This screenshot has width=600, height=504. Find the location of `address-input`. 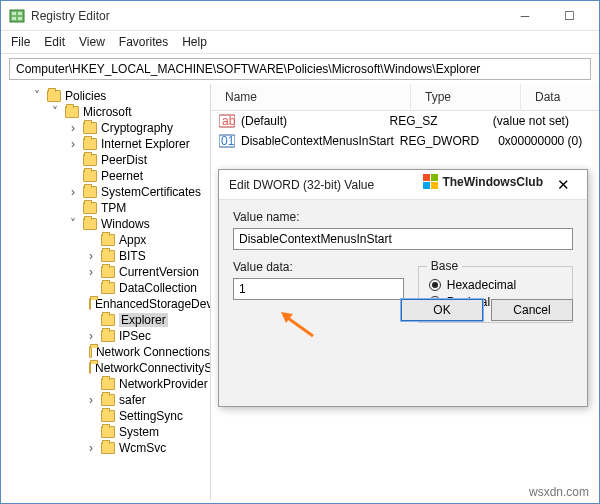

address-input is located at coordinates (300, 69).